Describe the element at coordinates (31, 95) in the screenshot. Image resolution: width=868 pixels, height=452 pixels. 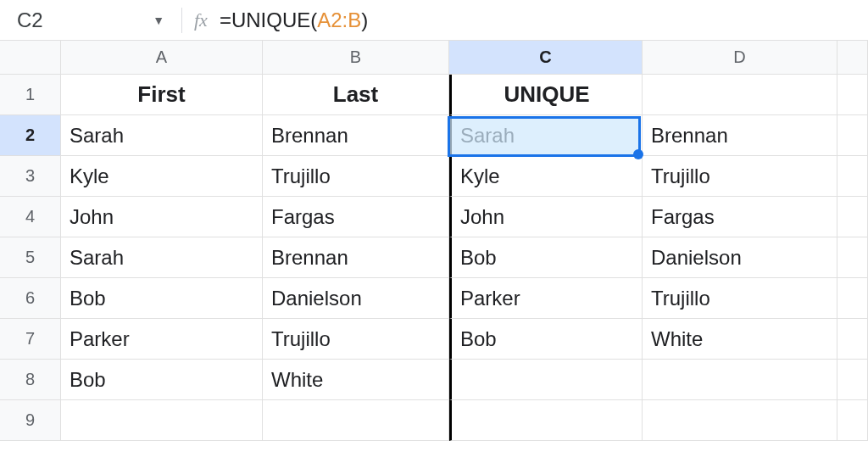
I see `row-header: 1` at that location.